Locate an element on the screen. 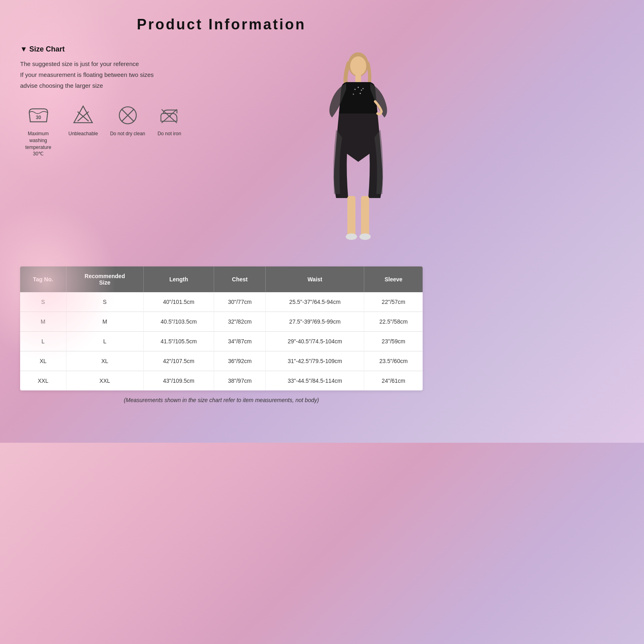  cell-tag: XL is located at coordinates (43, 361).